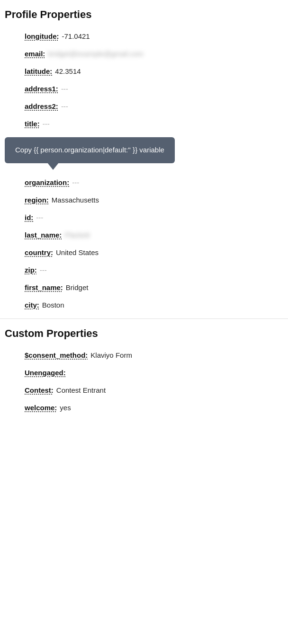 The width and height of the screenshot is (288, 644). What do you see at coordinates (144, 381) in the screenshot?
I see `custom-properties-list: $consent_method: Klaviyo Form Unengaged:…` at bounding box center [144, 381].